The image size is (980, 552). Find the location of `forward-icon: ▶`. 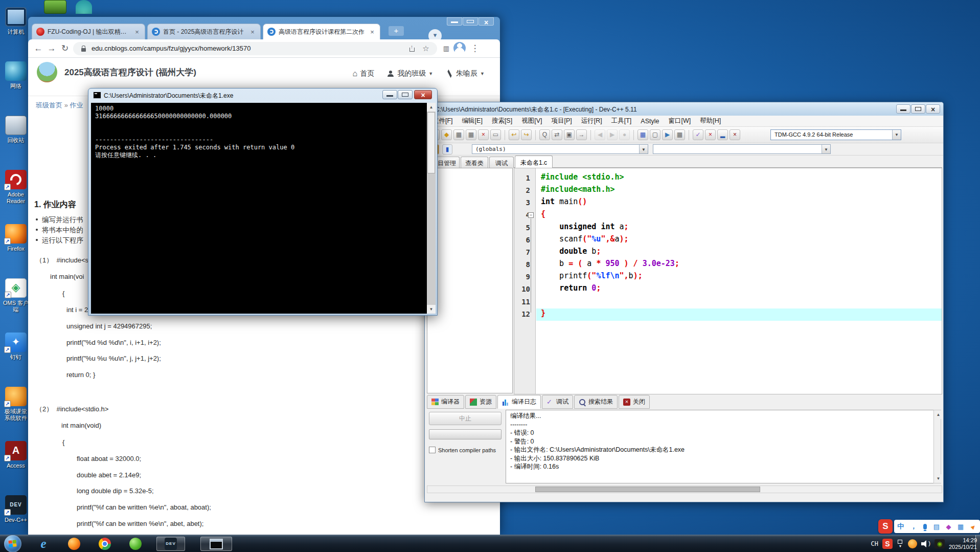

forward-icon: ▶ is located at coordinates (612, 135).